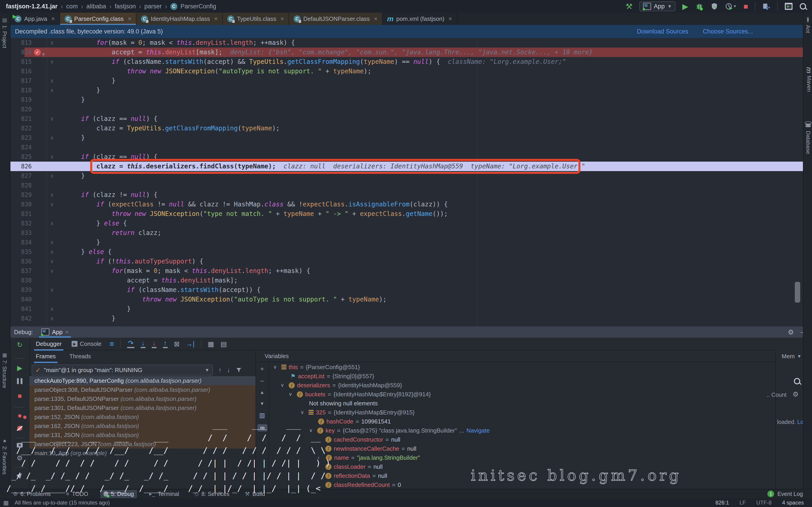  Describe the element at coordinates (112, 344) in the screenshot. I see `layout-settings-icon: ≡` at that location.